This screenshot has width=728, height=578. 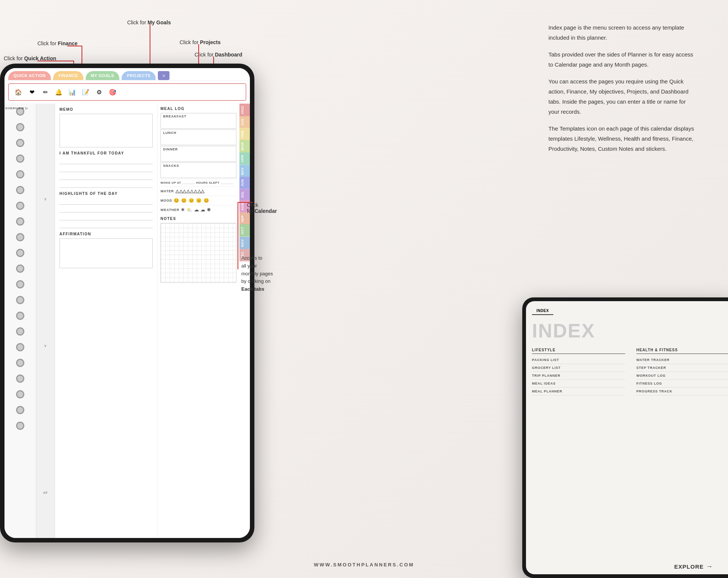 What do you see at coordinates (578, 384) in the screenshot?
I see `meal-ideas-item: MEAL IDEAS` at bounding box center [578, 384].